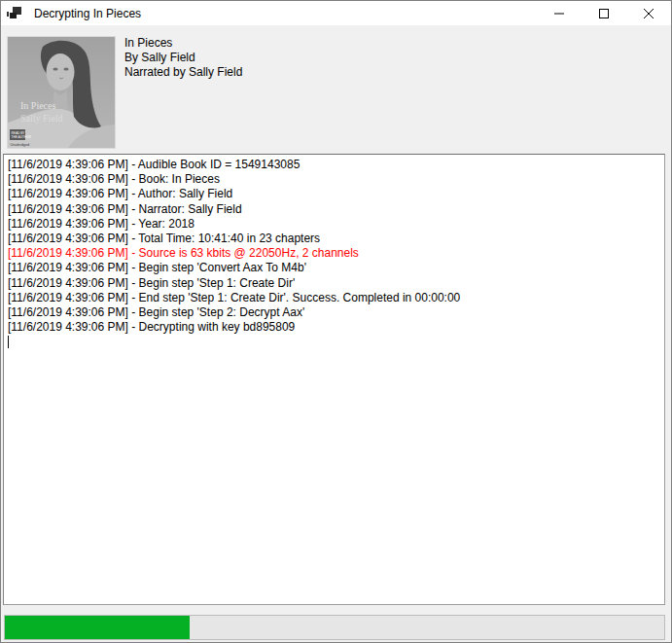 The width and height of the screenshot is (672, 643). Describe the element at coordinates (21, 137) in the screenshot. I see `cover-badge-line2: THE AUTHOR` at that location.